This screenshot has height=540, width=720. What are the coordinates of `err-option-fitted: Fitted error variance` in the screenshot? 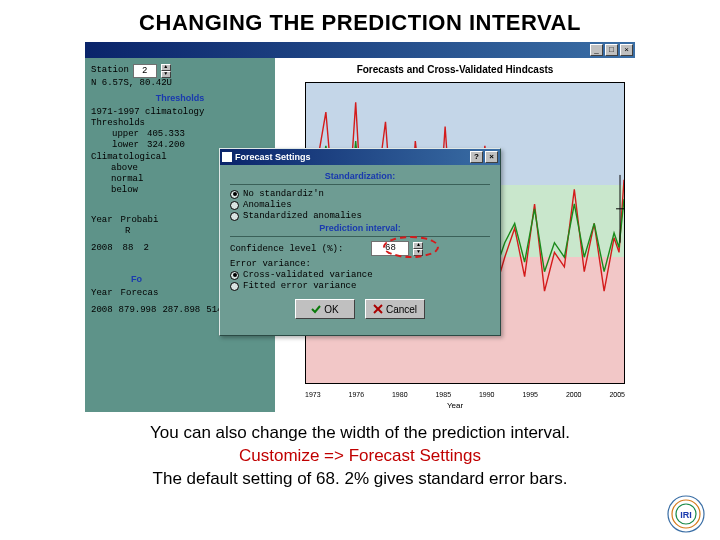 It's located at (360, 286).